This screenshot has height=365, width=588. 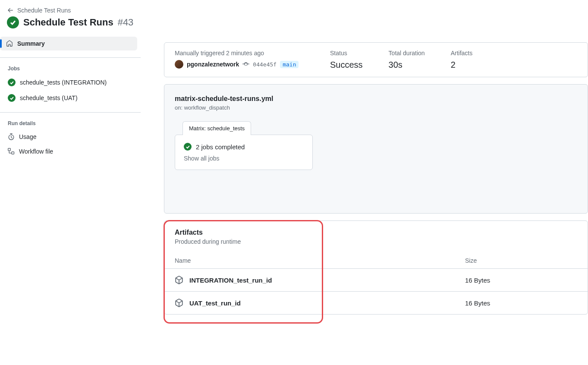 What do you see at coordinates (346, 65) in the screenshot?
I see `status-value: Success` at bounding box center [346, 65].